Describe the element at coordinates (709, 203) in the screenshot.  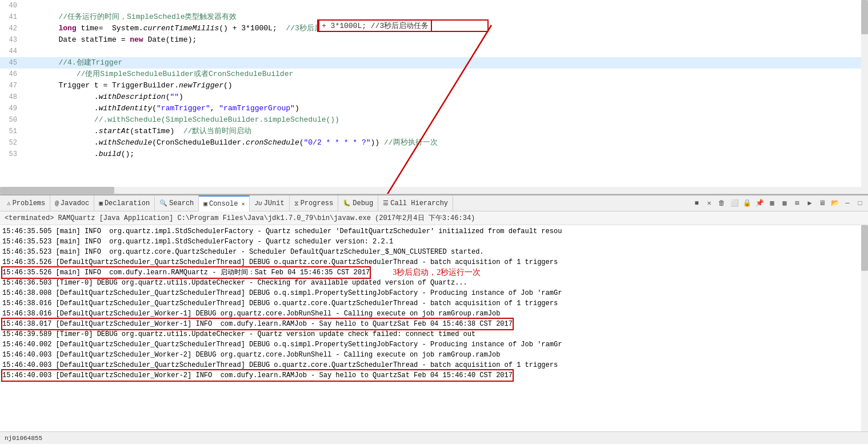
I see `toolbar-terminate-btn: ✕` at that location.